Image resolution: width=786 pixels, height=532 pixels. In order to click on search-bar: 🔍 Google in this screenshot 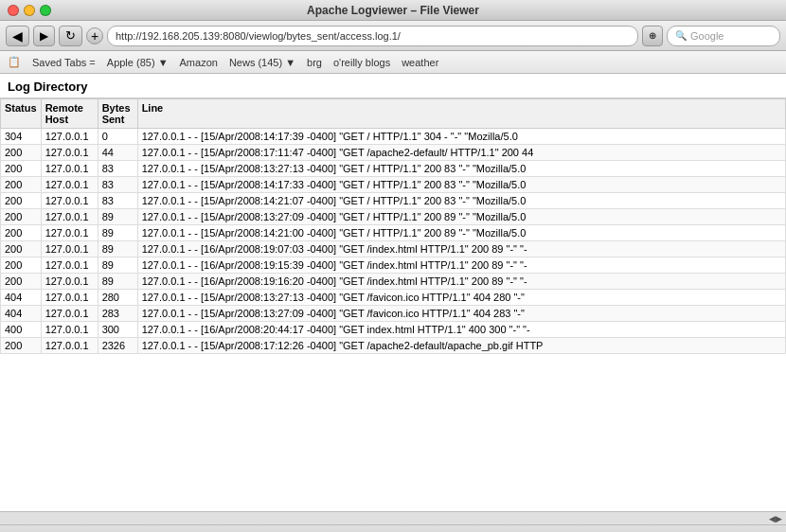, I will do `click(723, 36)`.